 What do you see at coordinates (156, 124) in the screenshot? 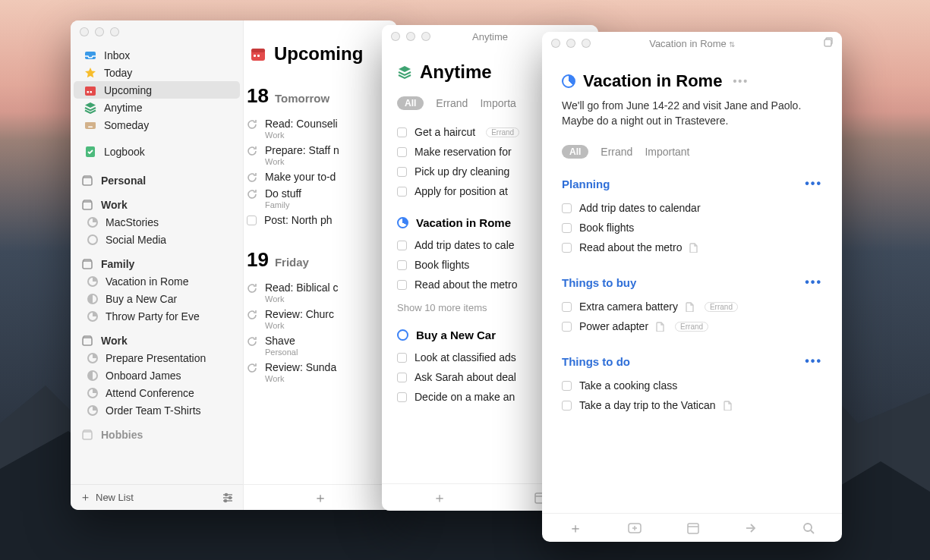
I see `nav-someday: Someday` at bounding box center [156, 124].